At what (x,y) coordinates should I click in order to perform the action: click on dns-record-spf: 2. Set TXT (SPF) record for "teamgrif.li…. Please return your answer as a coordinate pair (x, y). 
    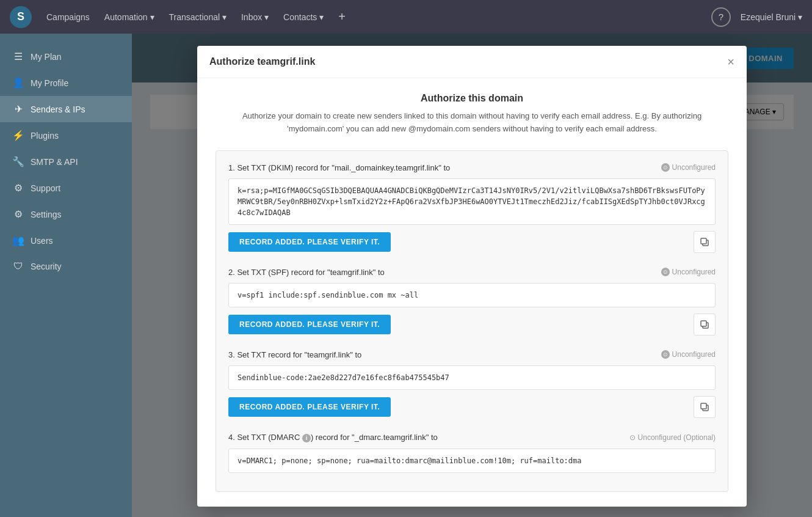
    Looking at the image, I should click on (472, 302).